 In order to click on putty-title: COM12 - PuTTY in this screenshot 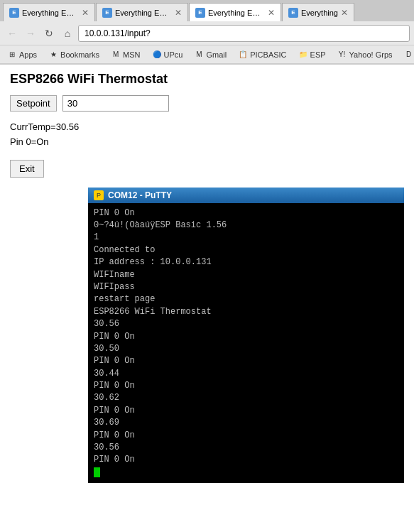, I will do `click(253, 195)`.